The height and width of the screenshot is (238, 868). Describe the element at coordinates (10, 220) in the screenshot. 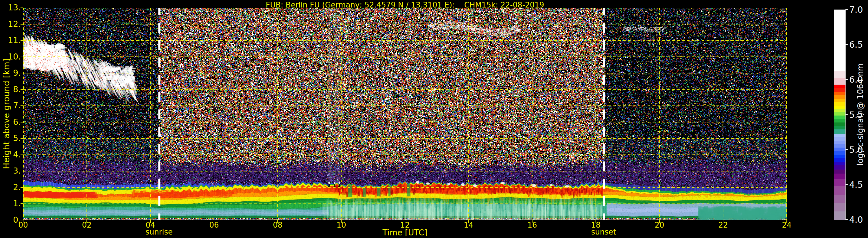

I see `y-tick-label: 0.` at that location.